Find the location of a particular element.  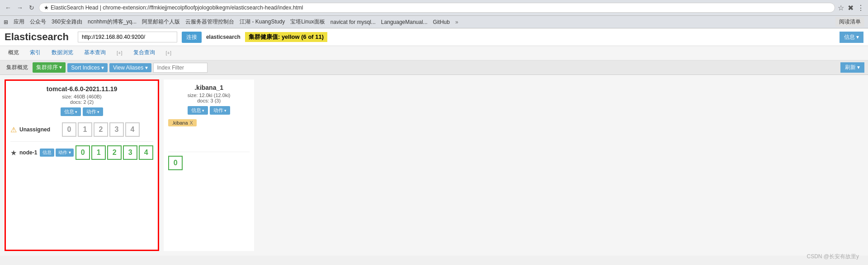

tab-compound-query: 复合查询 is located at coordinates (144, 53).